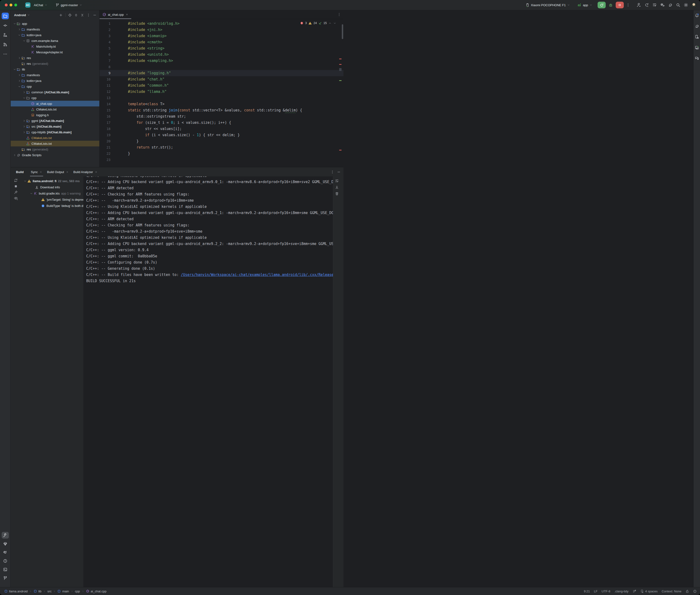 This screenshot has width=700, height=595. Describe the element at coordinates (61, 15) in the screenshot. I see `add-icon` at that location.